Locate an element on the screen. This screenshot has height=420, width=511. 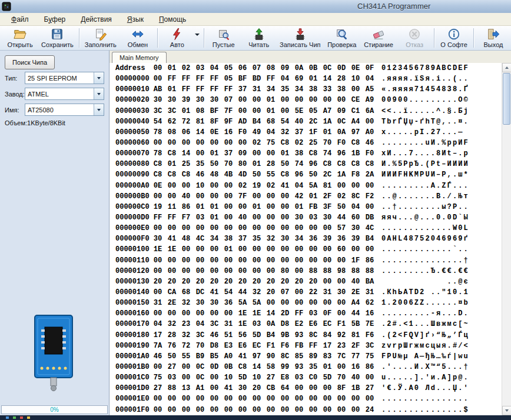
hex-byte-cell: 11 is located at coordinates (172, 207).